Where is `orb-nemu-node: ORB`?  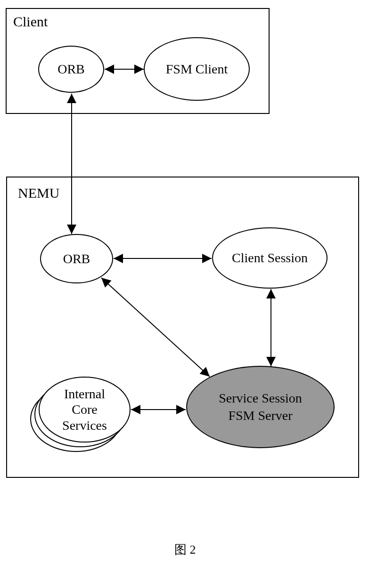
orb-nemu-node: ORB is located at coordinates (76, 259).